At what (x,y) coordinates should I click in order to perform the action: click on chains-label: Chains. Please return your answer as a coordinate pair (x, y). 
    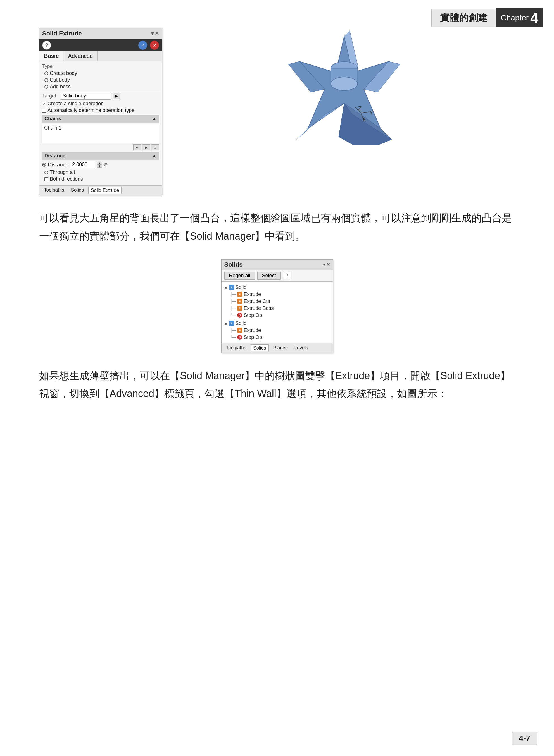
    Looking at the image, I should click on (53, 119).